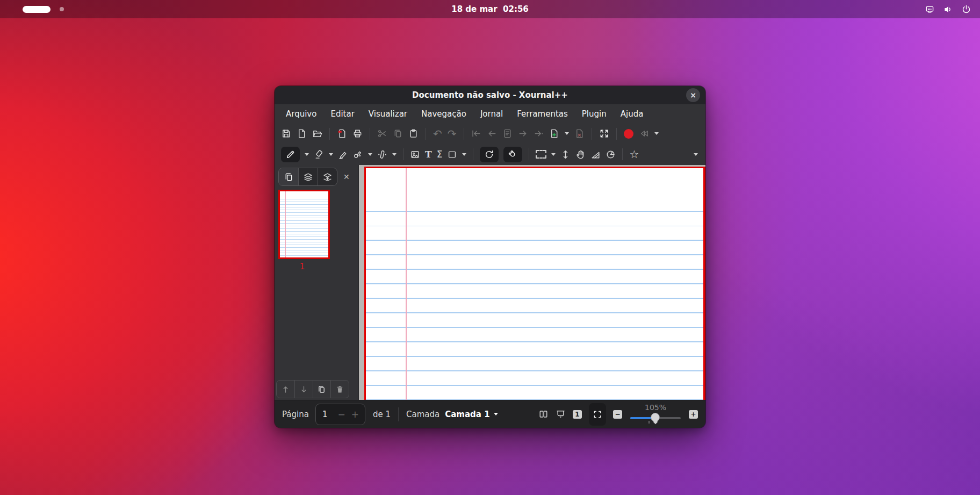 Image resolution: width=980 pixels, height=495 pixels. I want to click on new-page-icon, so click(554, 133).